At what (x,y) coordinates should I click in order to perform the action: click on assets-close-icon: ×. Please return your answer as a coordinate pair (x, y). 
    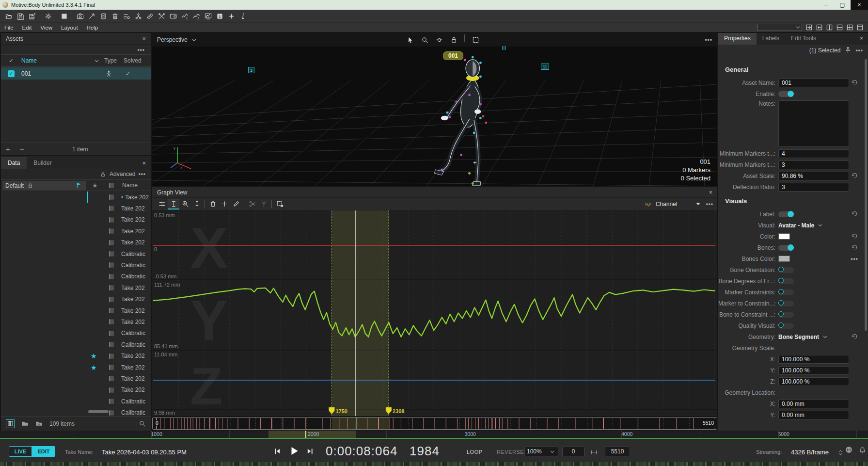
    Looking at the image, I should click on (144, 39).